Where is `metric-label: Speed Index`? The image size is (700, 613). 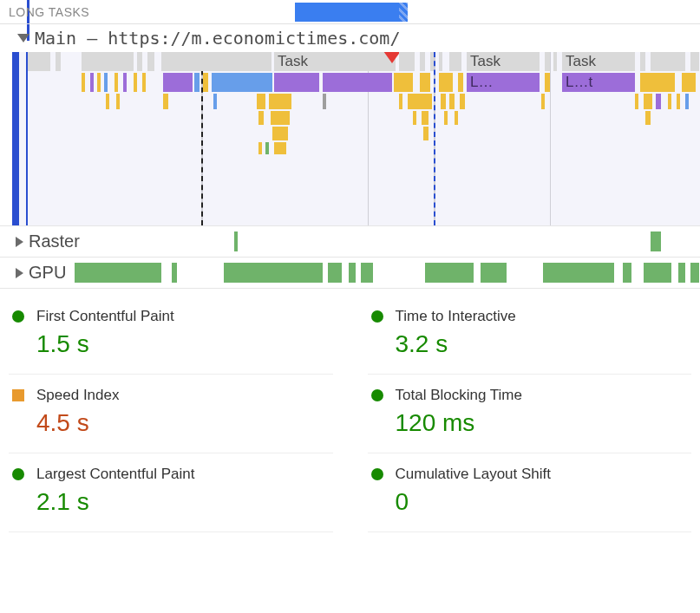
metric-label: Speed Index is located at coordinates (183, 395).